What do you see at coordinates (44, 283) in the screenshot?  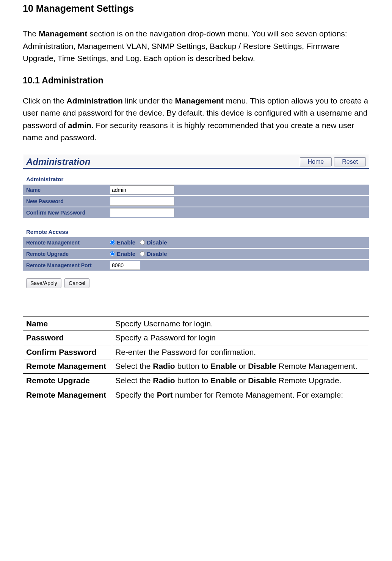 I see `save-apply-button: Save/Apply` at bounding box center [44, 283].